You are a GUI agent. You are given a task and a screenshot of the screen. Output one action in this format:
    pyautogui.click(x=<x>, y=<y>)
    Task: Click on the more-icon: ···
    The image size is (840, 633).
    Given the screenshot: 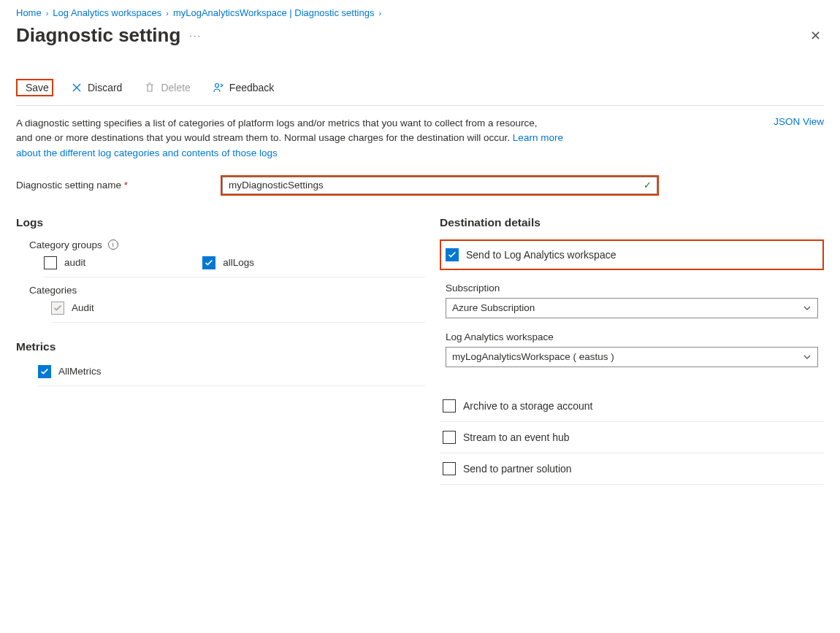 What is the action you would take?
    pyautogui.click(x=196, y=35)
    